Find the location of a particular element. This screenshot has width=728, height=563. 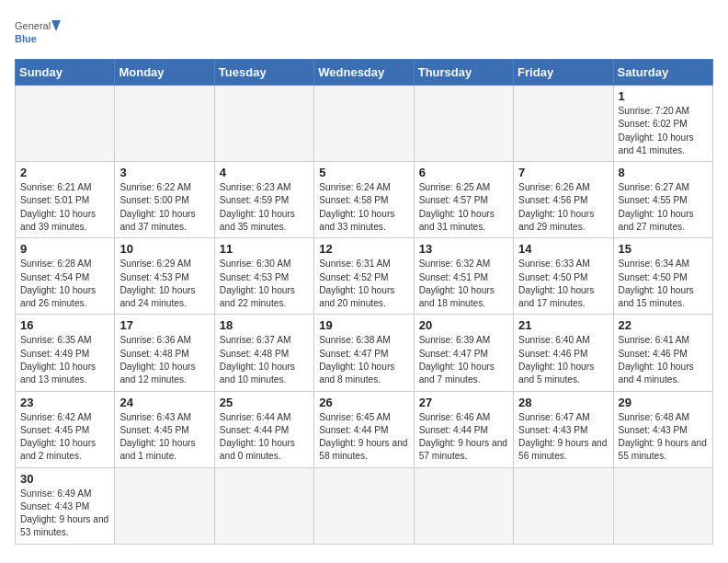

day-number: 21 is located at coordinates (563, 326).